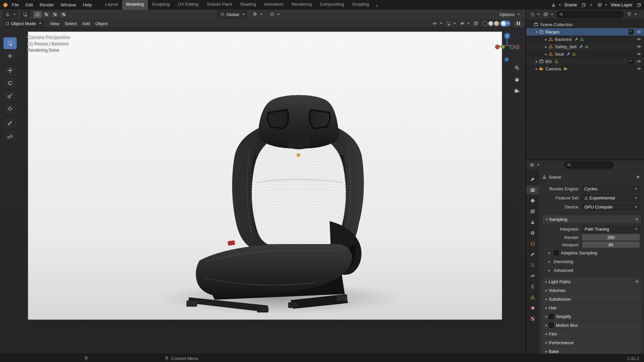 This screenshot has height=362, width=644. What do you see at coordinates (533, 297) in the screenshot?
I see `tab-object-data` at bounding box center [533, 297].